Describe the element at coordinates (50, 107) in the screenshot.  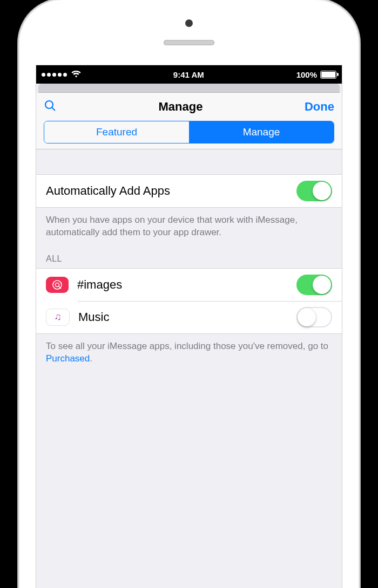
I see `search-icon` at that location.